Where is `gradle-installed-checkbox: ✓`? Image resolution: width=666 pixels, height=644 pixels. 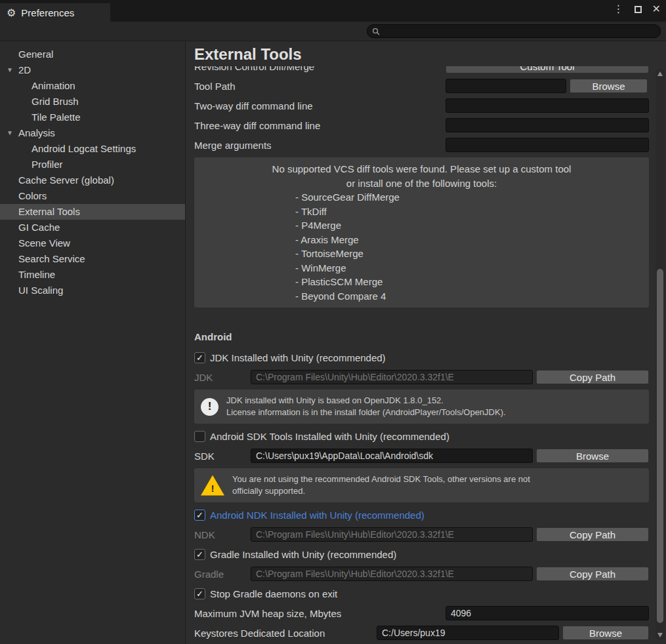 gradle-installed-checkbox: ✓ is located at coordinates (199, 555).